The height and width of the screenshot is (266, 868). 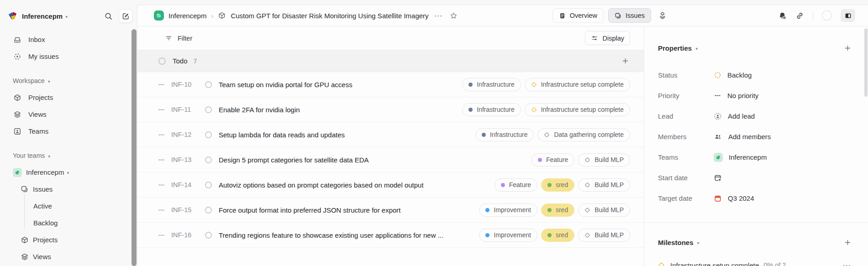 What do you see at coordinates (755, 198) in the screenshot?
I see `property-target-date: Target date Q3 2024` at bounding box center [755, 198].